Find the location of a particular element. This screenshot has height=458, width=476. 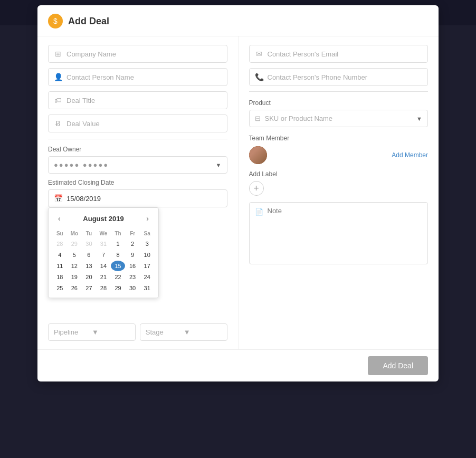

stage-value: Stage is located at coordinates (165, 332).